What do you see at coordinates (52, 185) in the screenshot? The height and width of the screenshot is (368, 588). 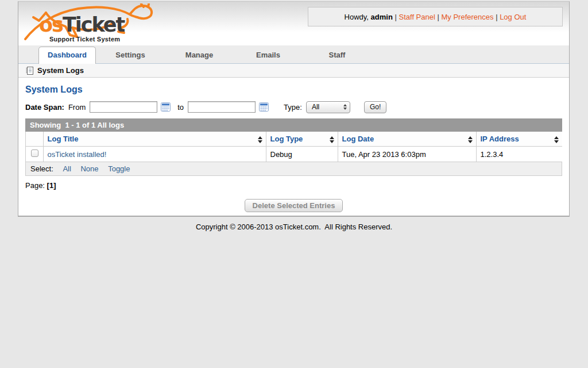 I see `current-page: [1]` at bounding box center [52, 185].